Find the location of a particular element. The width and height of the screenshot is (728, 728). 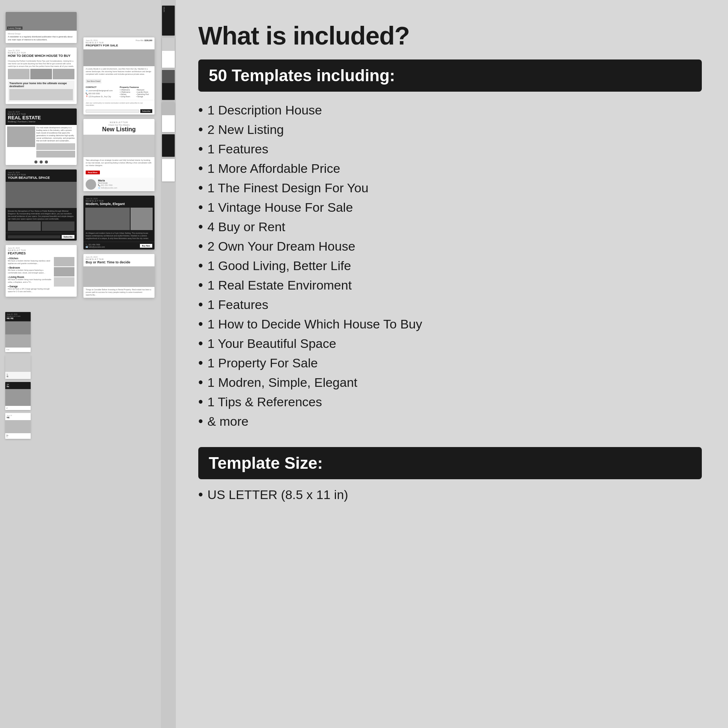

nl-person-name: Maria is located at coordinates (108, 181).